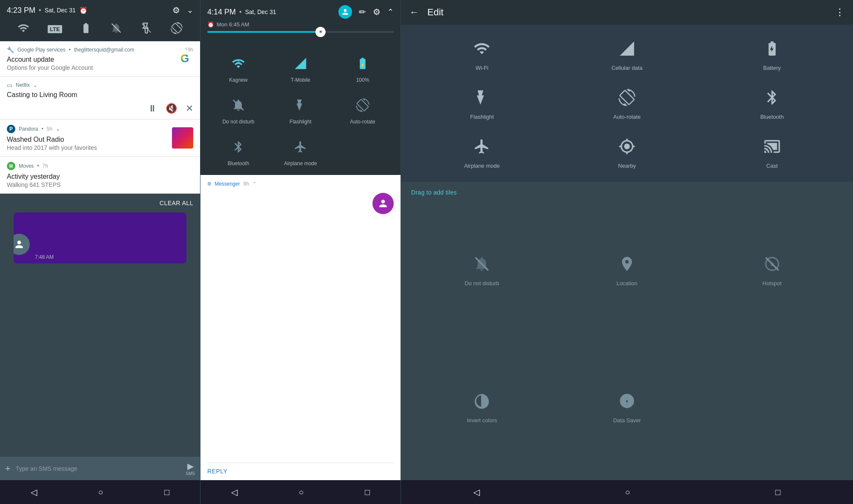 The height and width of the screenshot is (504, 853). Describe the element at coordinates (22, 244) in the screenshot. I see `sms-sender-avatar` at that location.